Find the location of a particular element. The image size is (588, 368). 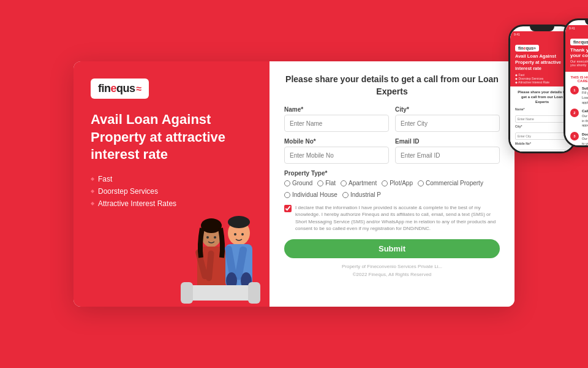

phone-left-mobile-input is located at coordinates (542, 151).